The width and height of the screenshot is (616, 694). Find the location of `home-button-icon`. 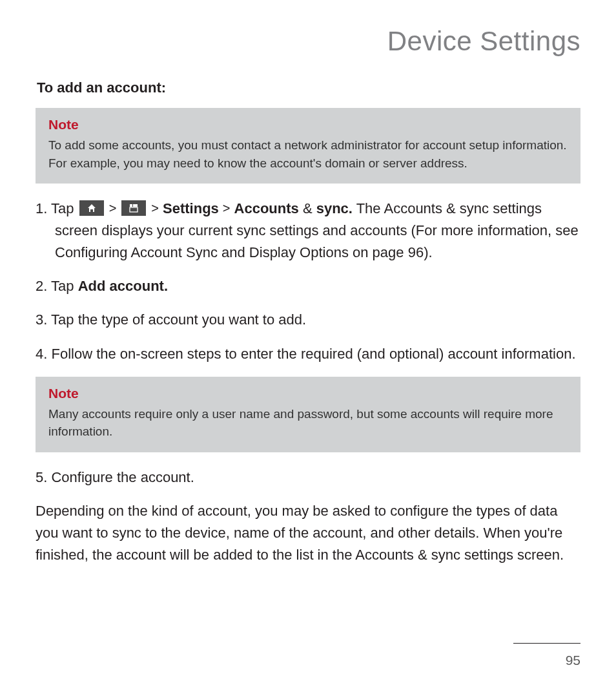

home-button-icon is located at coordinates (92, 208).